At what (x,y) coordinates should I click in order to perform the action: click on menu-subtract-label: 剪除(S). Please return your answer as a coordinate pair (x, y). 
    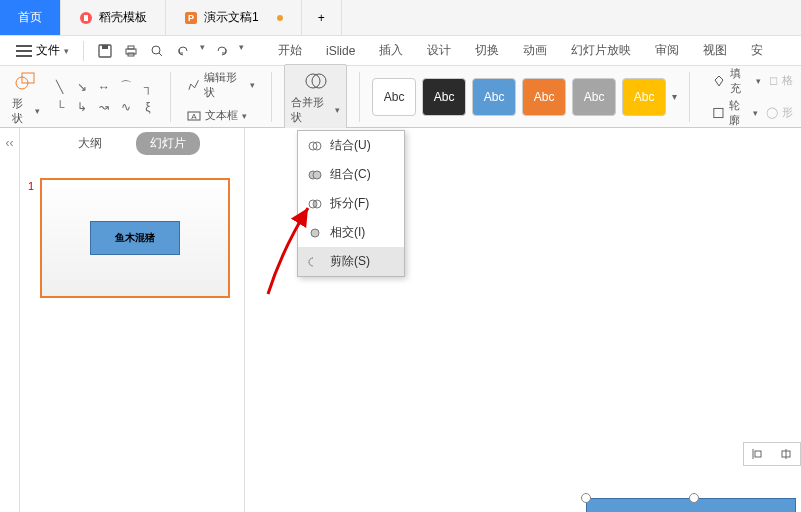
    Looking at the image, I should click on (350, 262).